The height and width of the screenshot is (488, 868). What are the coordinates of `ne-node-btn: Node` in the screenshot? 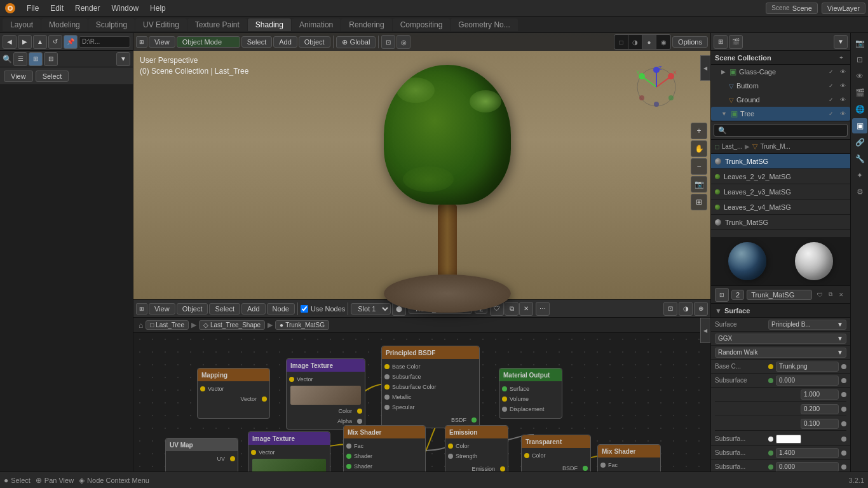 It's located at (281, 309).